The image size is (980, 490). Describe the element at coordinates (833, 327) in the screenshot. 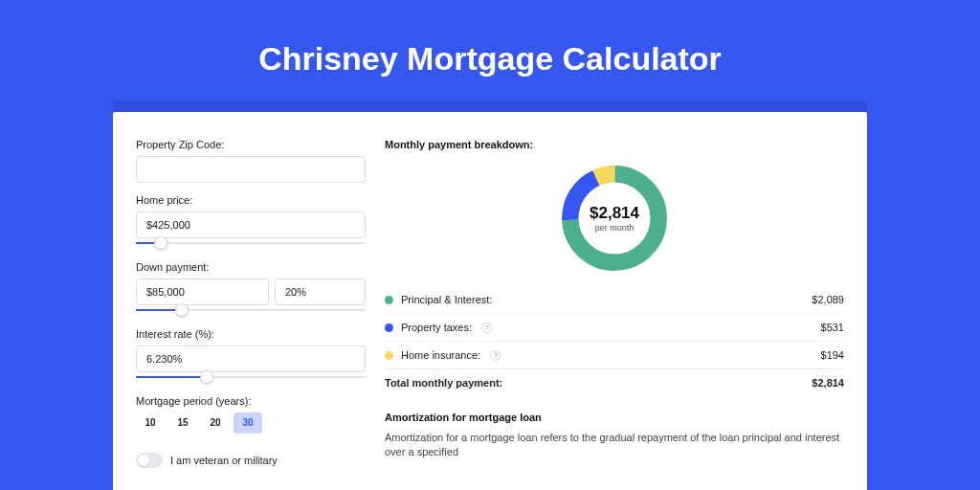

I see `legend-value: $531` at that location.